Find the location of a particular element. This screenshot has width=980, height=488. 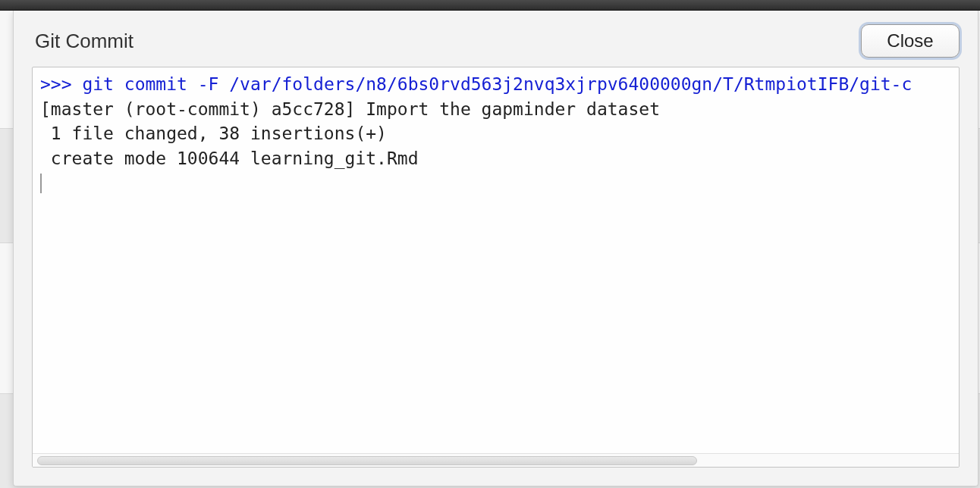

scrollbar-thumb is located at coordinates (367, 461).